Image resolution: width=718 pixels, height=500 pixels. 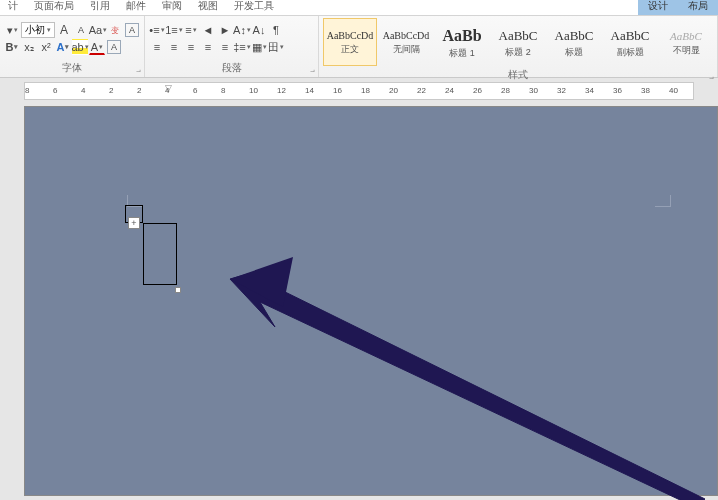 I want to click on style-no-spacing: AaBbCcDd 无间隔, so click(x=406, y=42).